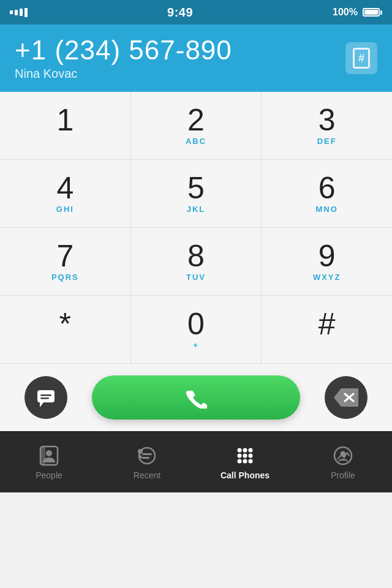 The width and height of the screenshot is (392, 588). What do you see at coordinates (327, 141) in the screenshot?
I see `dial-letters-3: DEF` at bounding box center [327, 141].